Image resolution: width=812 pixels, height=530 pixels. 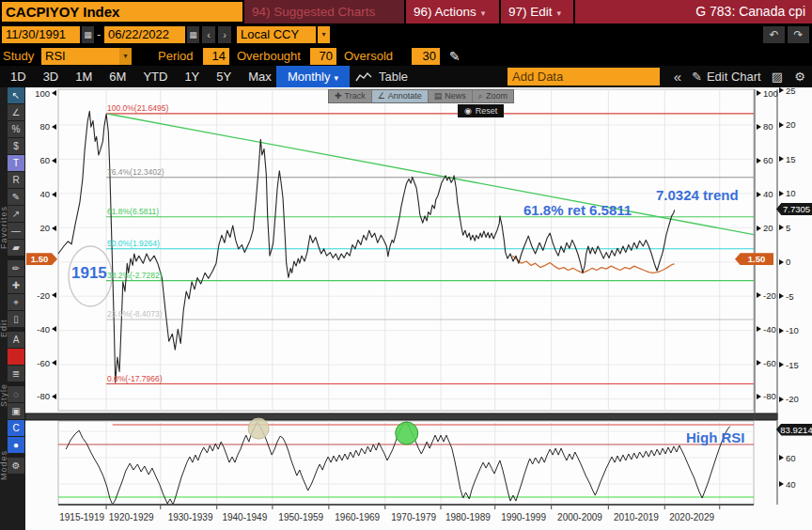 What do you see at coordinates (122, 11) in the screenshot?
I see `ticker-input: CACPIYOY Index` at bounding box center [122, 11].